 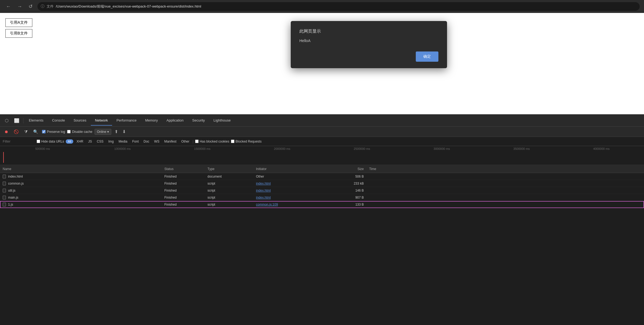 What do you see at coordinates (84, 184) in the screenshot?
I see `row-name: common.js` at bounding box center [84, 184].